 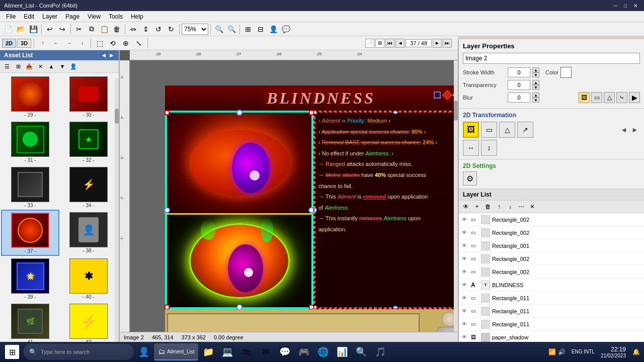 What do you see at coordinates (30, 97) in the screenshot?
I see `list-item: - 29 -` at bounding box center [30, 97].